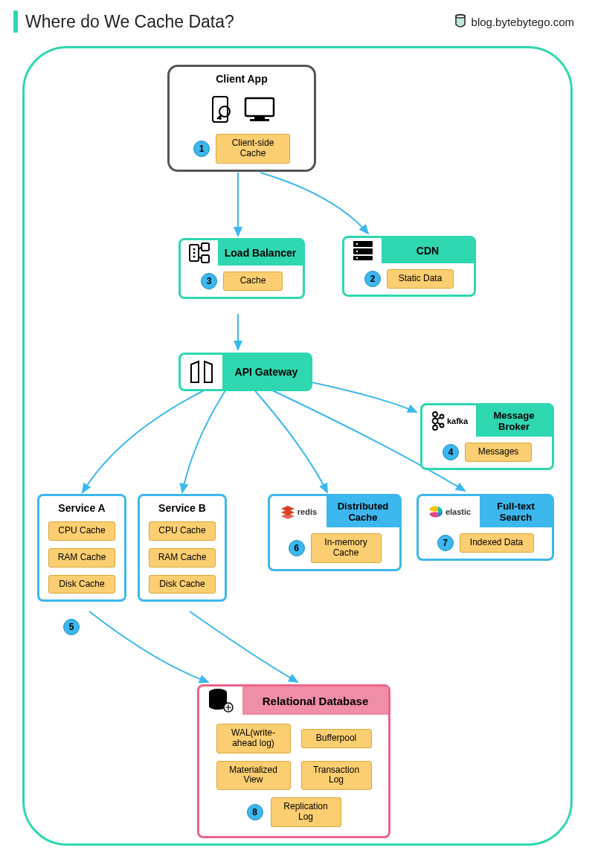  Describe the element at coordinates (514, 22) in the screenshot. I see `brand: blog.bytebytego.com` at that location.